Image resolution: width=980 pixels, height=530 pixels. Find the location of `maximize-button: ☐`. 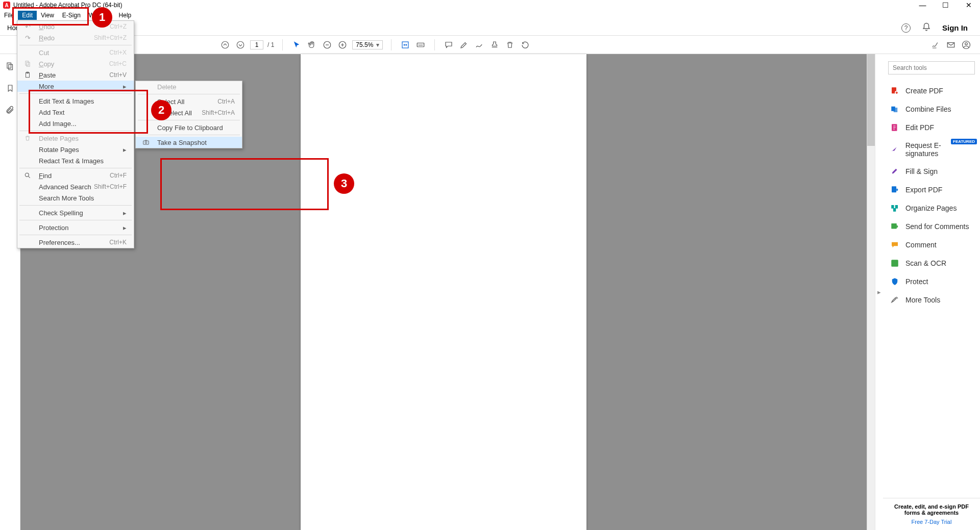

maximize-button: ☐ is located at coordinates (945, 5).